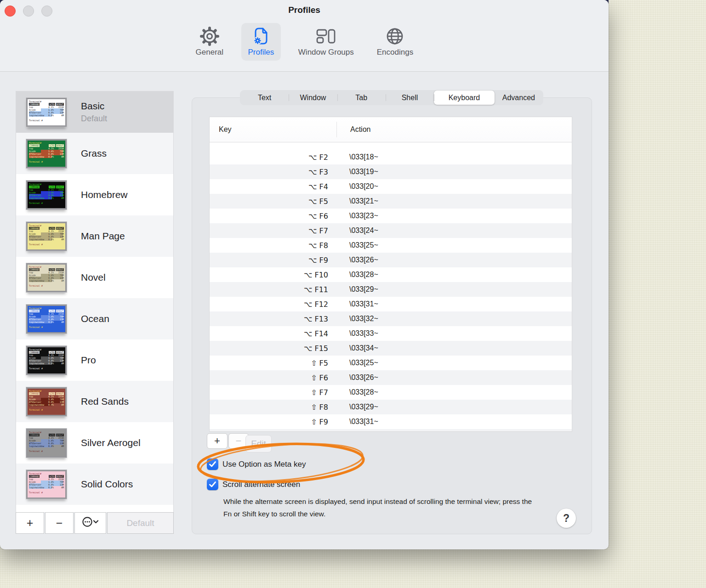  Describe the element at coordinates (210, 42) in the screenshot. I see `toolbar-item-general: General` at that location.